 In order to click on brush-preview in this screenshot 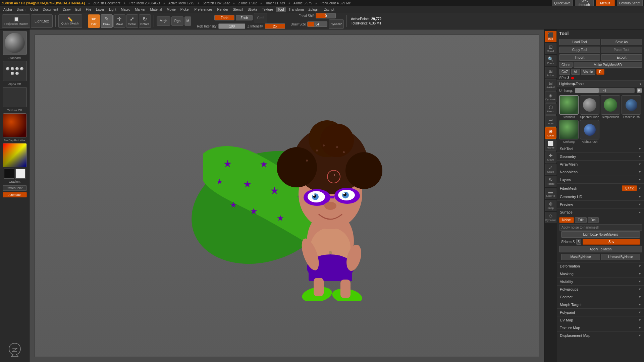, I will do `click(15, 43)`.